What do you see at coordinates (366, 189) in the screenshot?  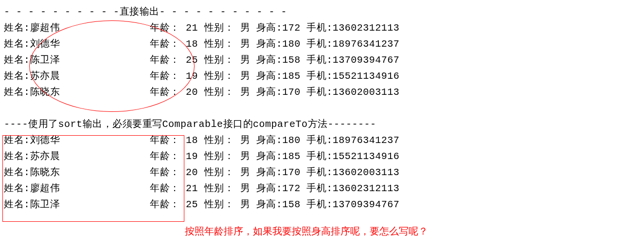 I see `phone-value: 13602312113` at bounding box center [366, 189].